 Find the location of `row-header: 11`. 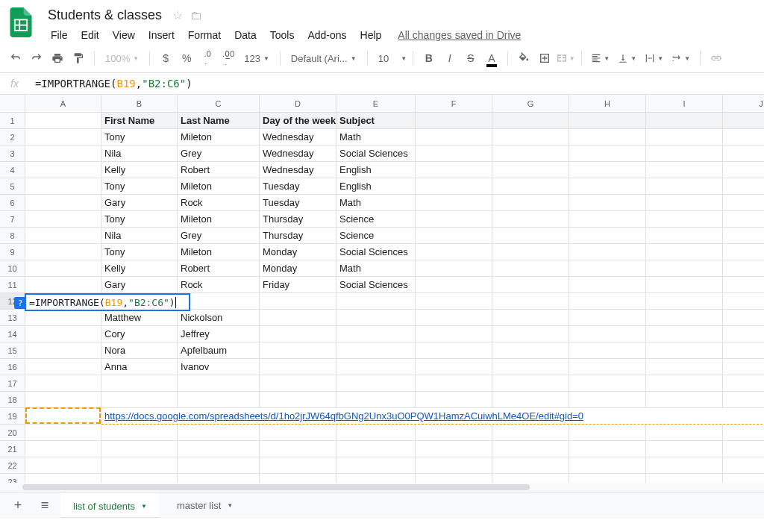

row-header: 11 is located at coordinates (13, 285).